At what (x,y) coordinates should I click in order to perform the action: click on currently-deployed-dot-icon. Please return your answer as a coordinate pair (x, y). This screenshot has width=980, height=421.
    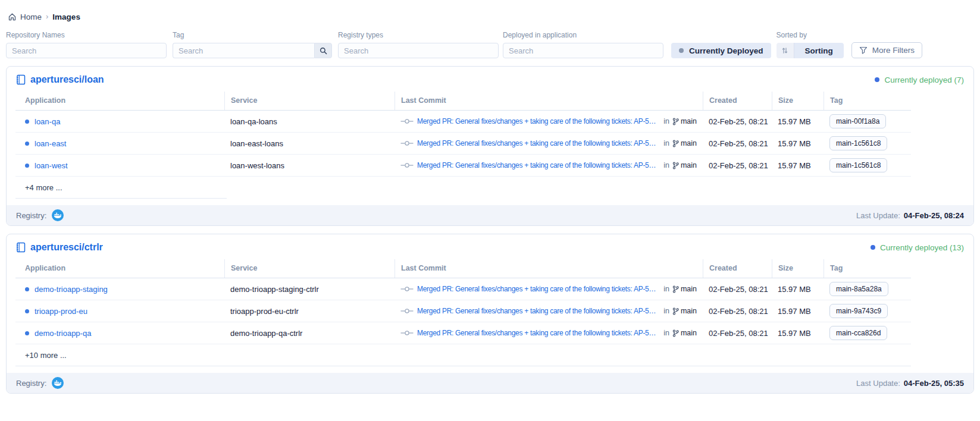
    Looking at the image, I should click on (681, 51).